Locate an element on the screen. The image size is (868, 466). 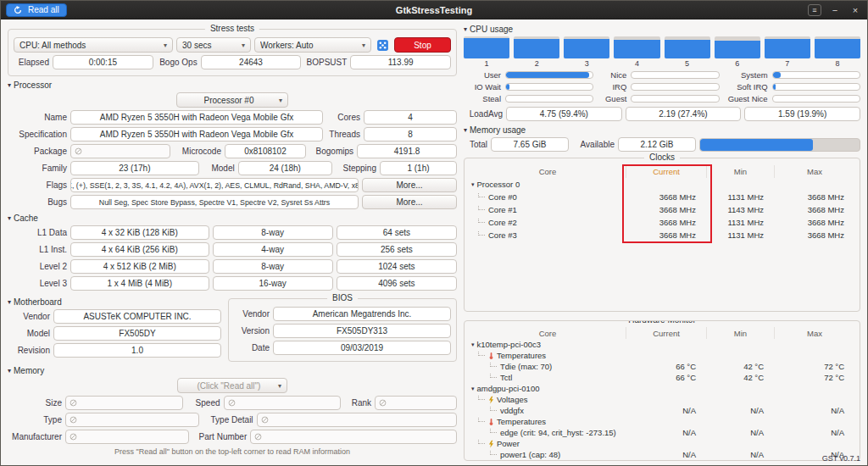
spec-value: AMD Ryzen 5 3550H with Radeon Vega Mobil… is located at coordinates (197, 134).